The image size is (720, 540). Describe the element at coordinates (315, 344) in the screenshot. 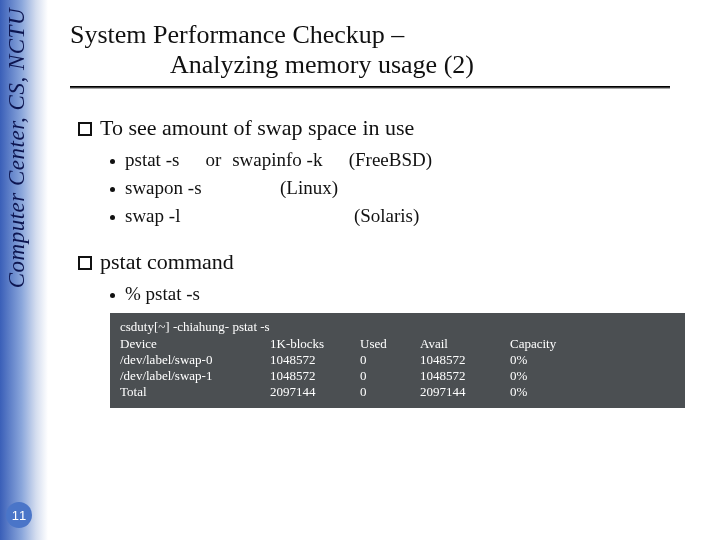

I see `th-blocks: 1K-blocks` at that location.